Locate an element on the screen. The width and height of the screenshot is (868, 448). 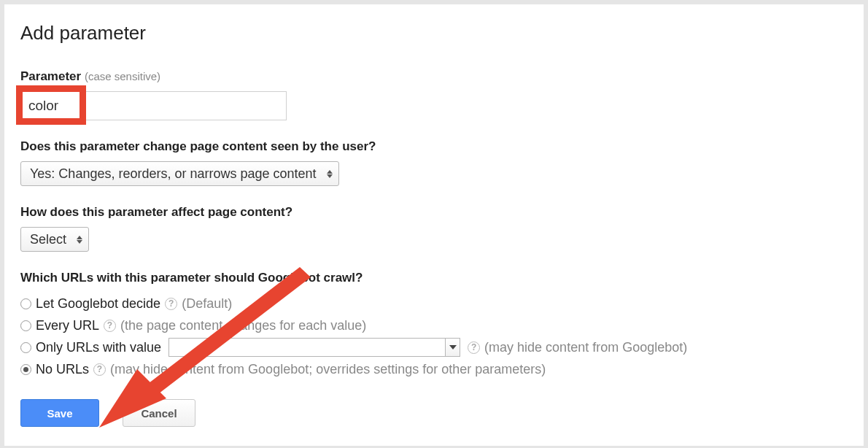
radio-let-googlebot-decide is located at coordinates (26, 304).